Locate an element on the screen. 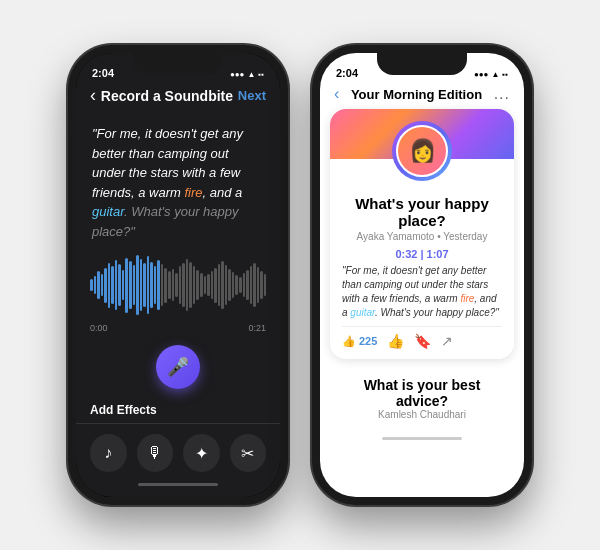 The width and height of the screenshot is (600, 550). home-bar-right is located at coordinates (422, 438).